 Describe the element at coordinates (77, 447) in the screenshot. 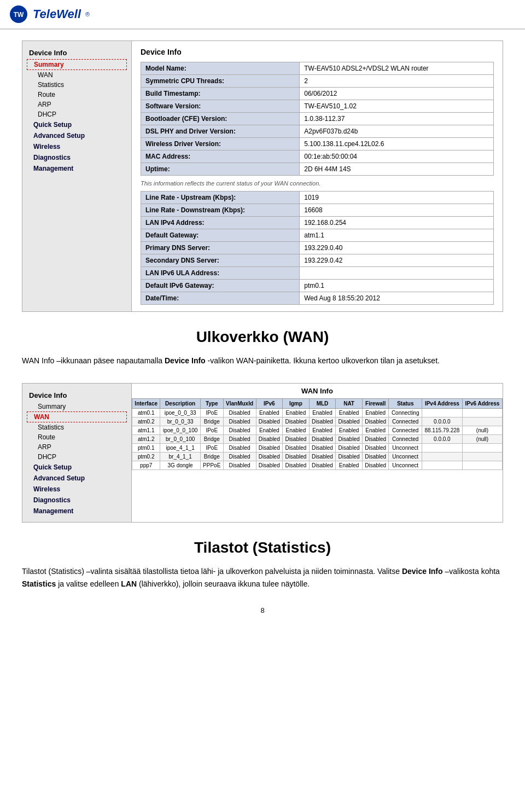

I see `sidebar-item-arp-2: ARP` at that location.